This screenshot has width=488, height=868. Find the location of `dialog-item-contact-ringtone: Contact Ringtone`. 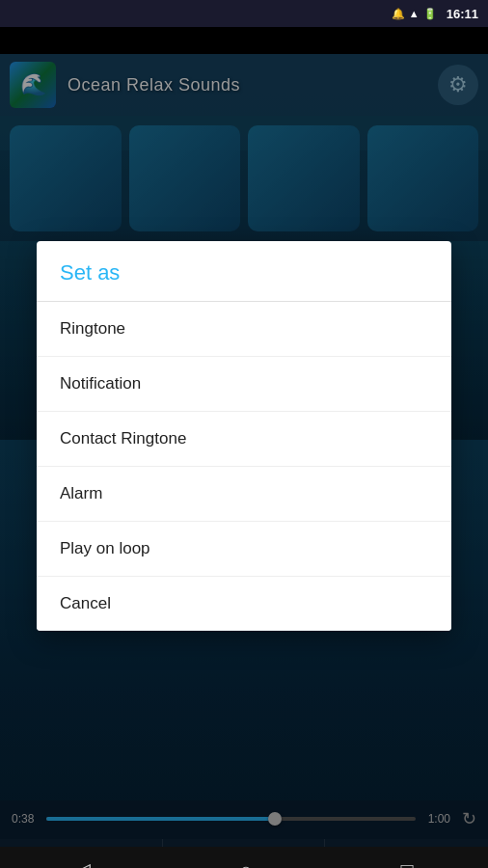

dialog-item-contact-ringtone: Contact Ringtone is located at coordinates (244, 440).